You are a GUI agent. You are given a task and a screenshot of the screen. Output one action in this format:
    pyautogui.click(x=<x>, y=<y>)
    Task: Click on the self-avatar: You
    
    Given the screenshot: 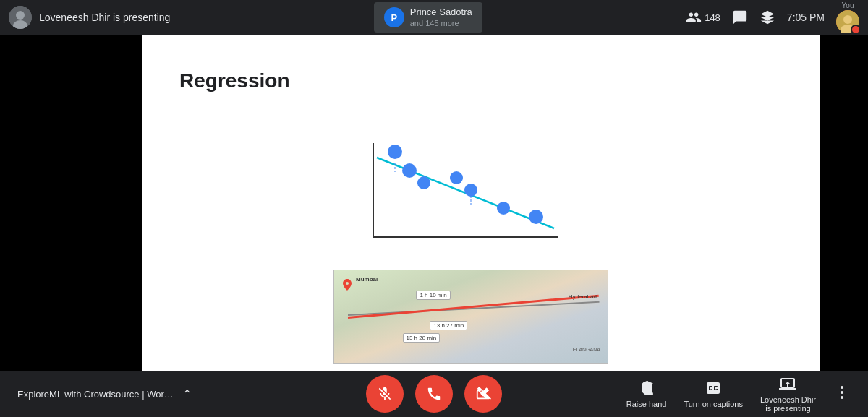 What is the action you would take?
    pyautogui.click(x=848, y=17)
    